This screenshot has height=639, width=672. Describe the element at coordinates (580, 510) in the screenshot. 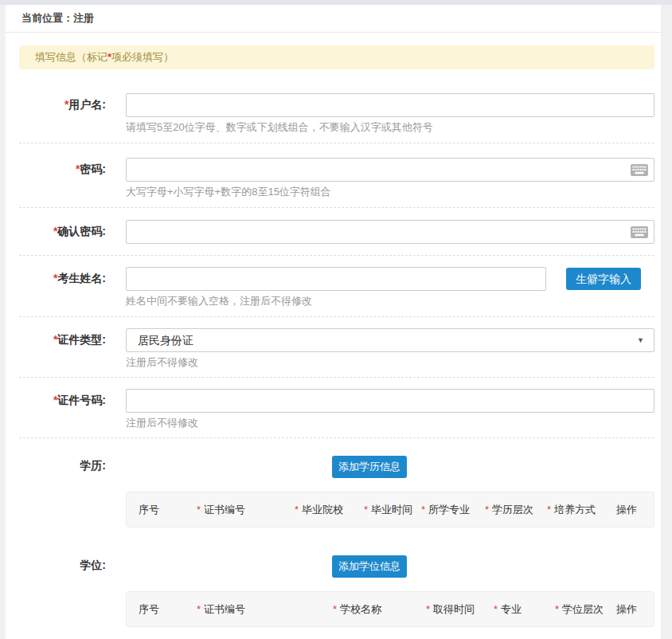

I see `education-col-mode: *培养方式` at that location.